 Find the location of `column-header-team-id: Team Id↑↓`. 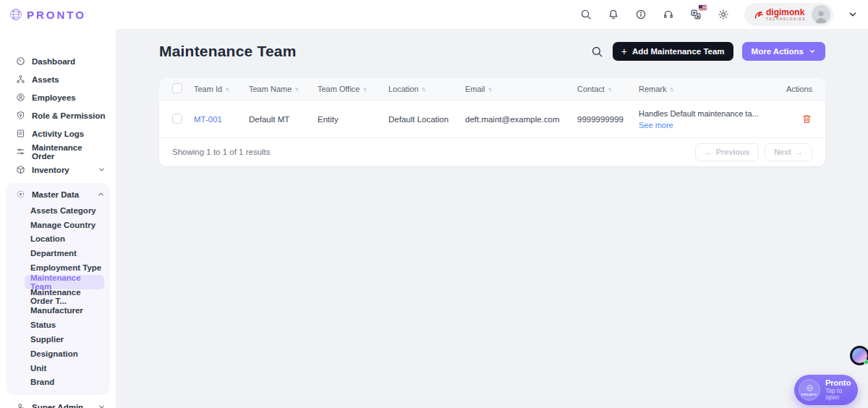

column-header-team-id: Team Id↑↓ is located at coordinates (221, 89).